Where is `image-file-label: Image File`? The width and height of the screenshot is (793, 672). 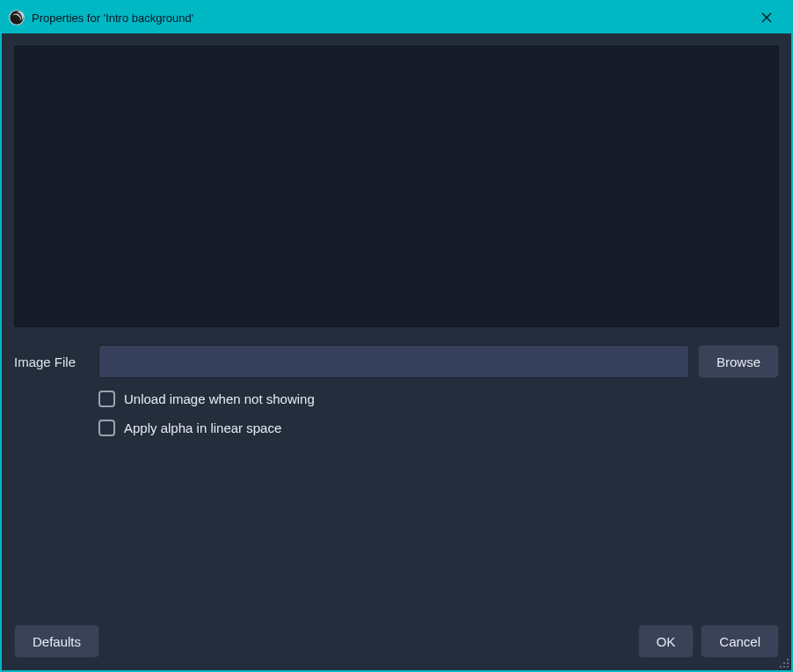
image-file-label: Image File is located at coordinates (56, 362).